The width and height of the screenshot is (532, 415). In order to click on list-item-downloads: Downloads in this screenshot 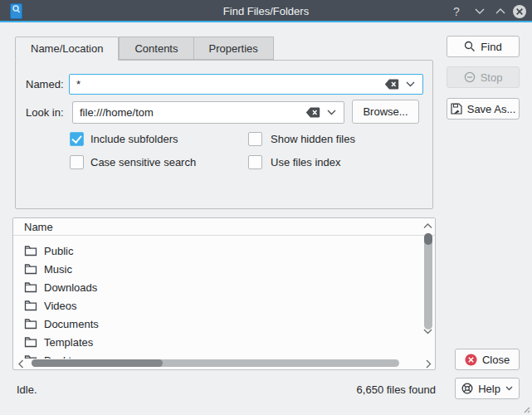, I will do `click(217, 287)`.